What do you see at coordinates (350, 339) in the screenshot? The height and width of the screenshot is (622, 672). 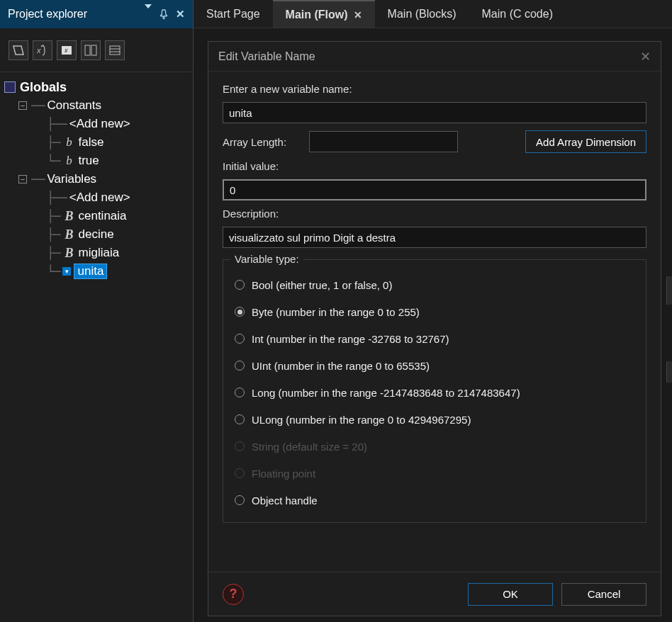 I see `radio-label: Int (number in the range -32768 to 32767…` at bounding box center [350, 339].